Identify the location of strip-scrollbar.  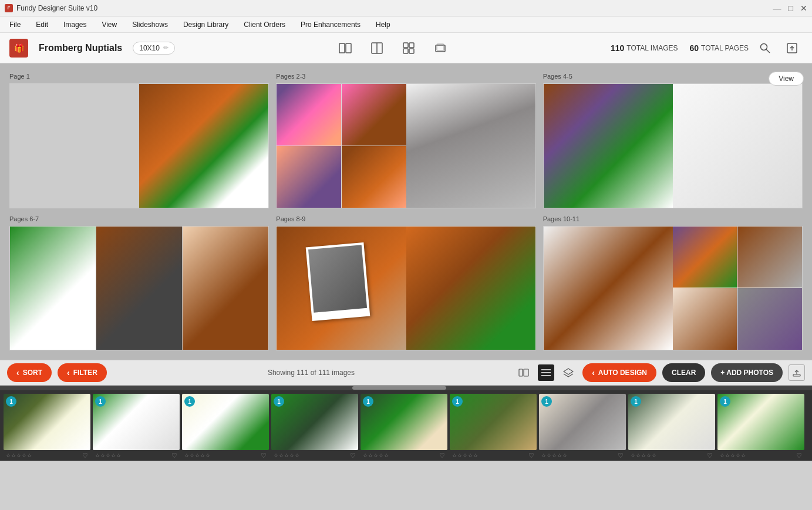
(406, 388).